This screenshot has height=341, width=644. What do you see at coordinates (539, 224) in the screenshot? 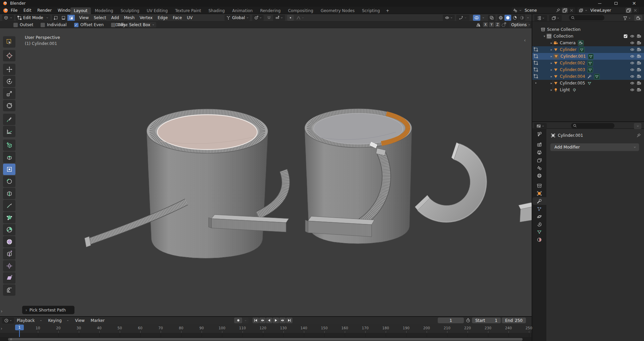
I see `properties-tab-constraints` at bounding box center [539, 224].